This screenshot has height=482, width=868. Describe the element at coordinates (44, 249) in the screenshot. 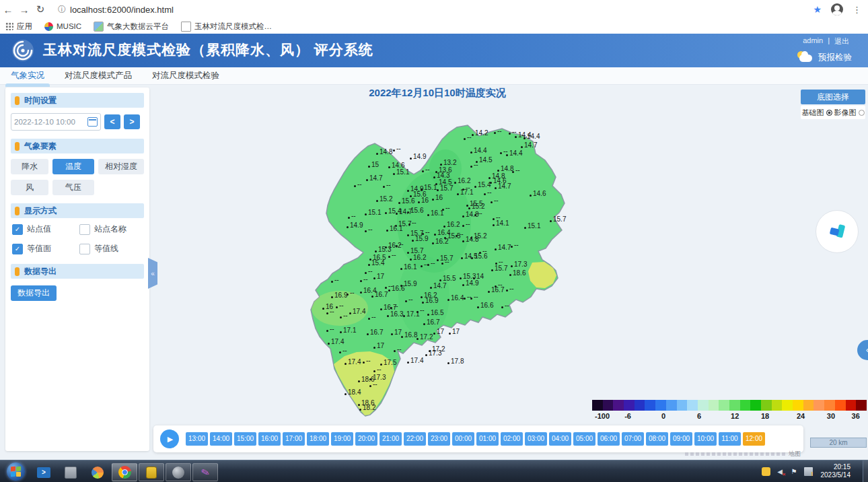

I see `display-option: 等值面` at that location.